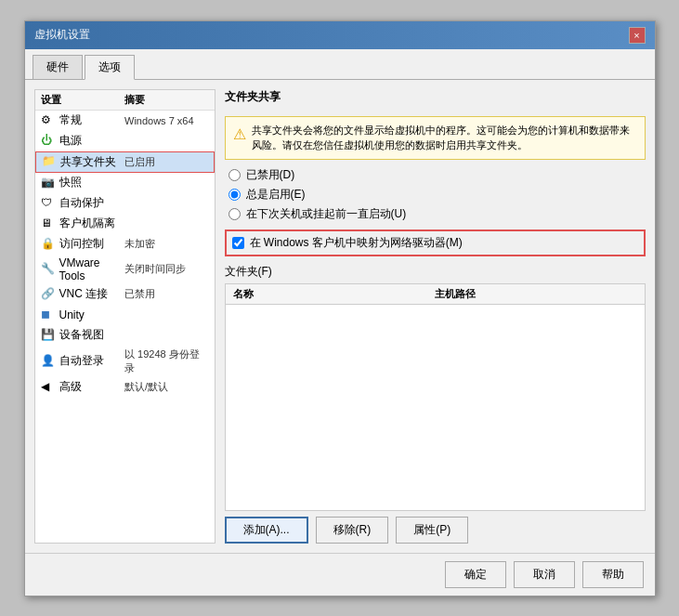  Describe the element at coordinates (84, 294) in the screenshot. I see `item-label-vnc: VNC 连接` at that location.